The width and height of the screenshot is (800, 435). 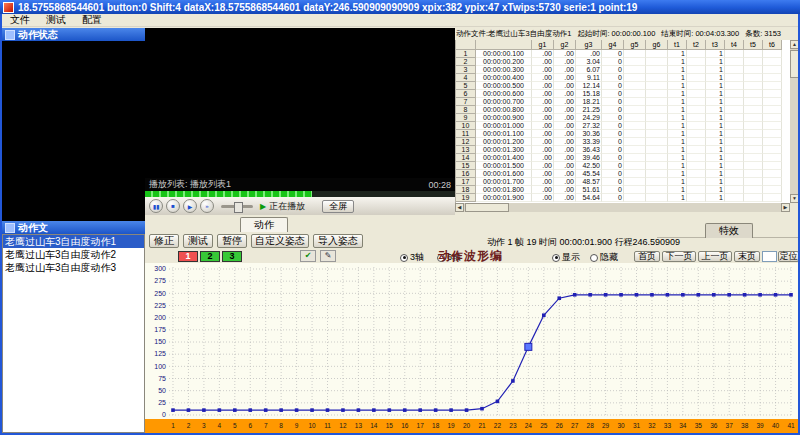 What do you see at coordinates (466, 110) in the screenshot?
I see `row-number: 8` at bounding box center [466, 110].